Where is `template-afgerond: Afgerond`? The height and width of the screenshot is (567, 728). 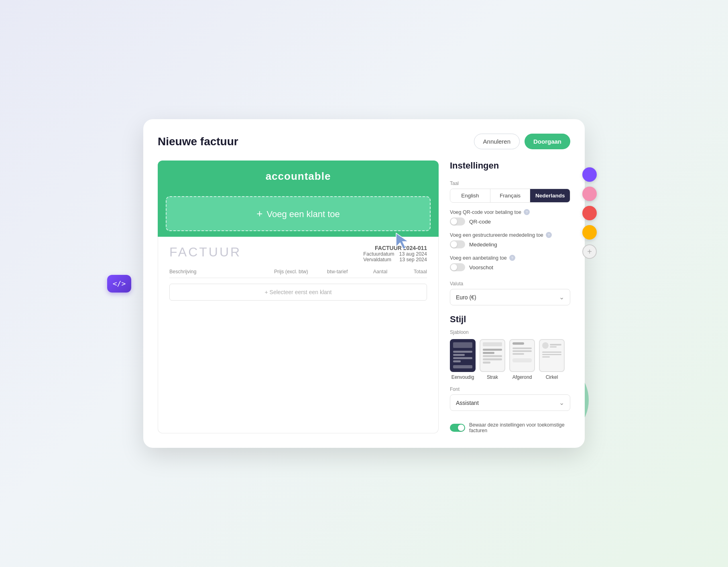
template-afgerond: Afgerond is located at coordinates (522, 360).